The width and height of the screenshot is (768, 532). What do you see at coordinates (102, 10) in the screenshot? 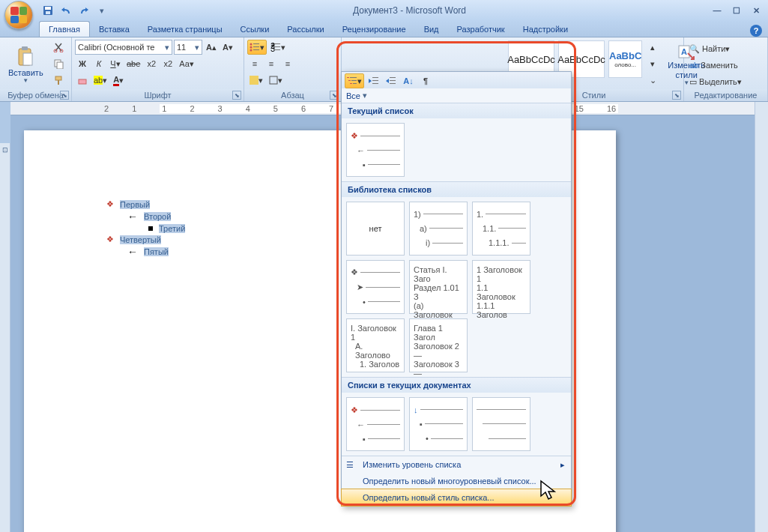
I see `qat-customize-icon: ▾` at bounding box center [102, 10].